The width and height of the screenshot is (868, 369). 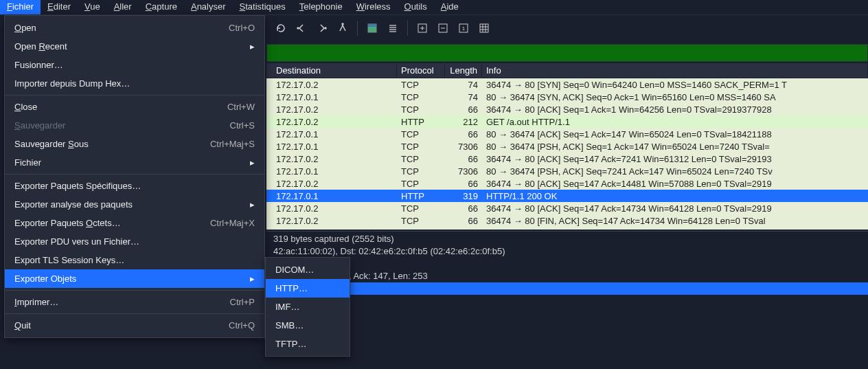 What do you see at coordinates (135, 162) in the screenshot?
I see `menu-item: Fichier▸` at bounding box center [135, 162].